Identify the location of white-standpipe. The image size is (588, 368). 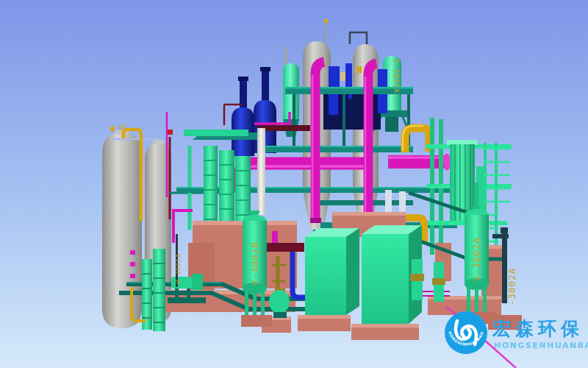
(262, 171).